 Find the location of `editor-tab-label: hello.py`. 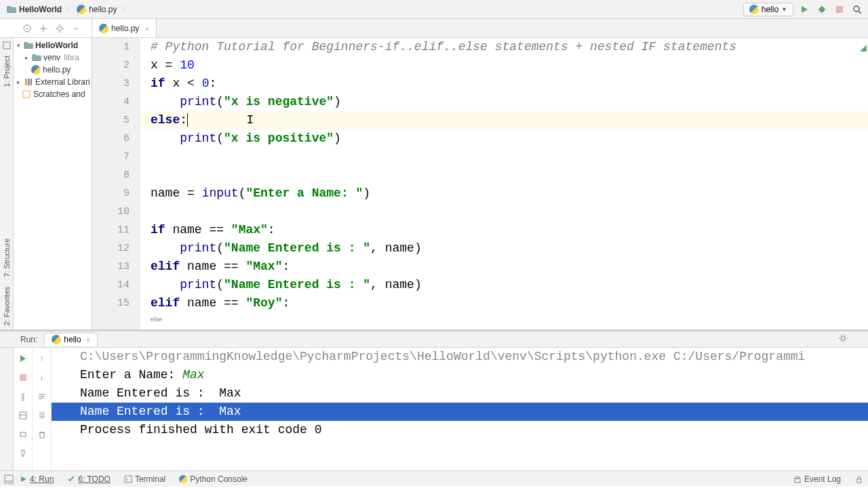

editor-tab-label: hello.py is located at coordinates (125, 28).